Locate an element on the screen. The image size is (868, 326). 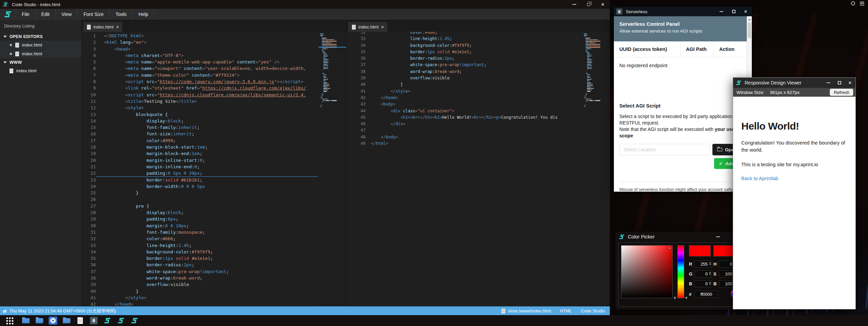
code-line: 38word-wrap:break-word; is located at coordinates (200, 278).